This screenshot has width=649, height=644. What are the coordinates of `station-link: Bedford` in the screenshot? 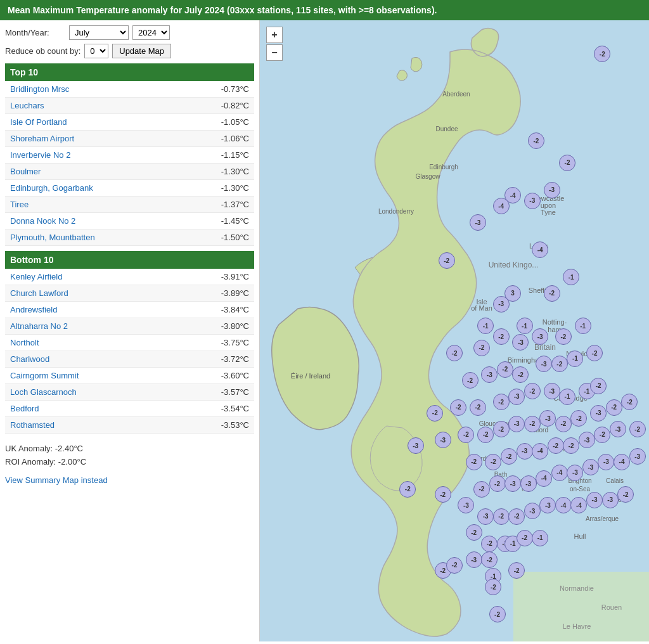 It's located at (25, 408).